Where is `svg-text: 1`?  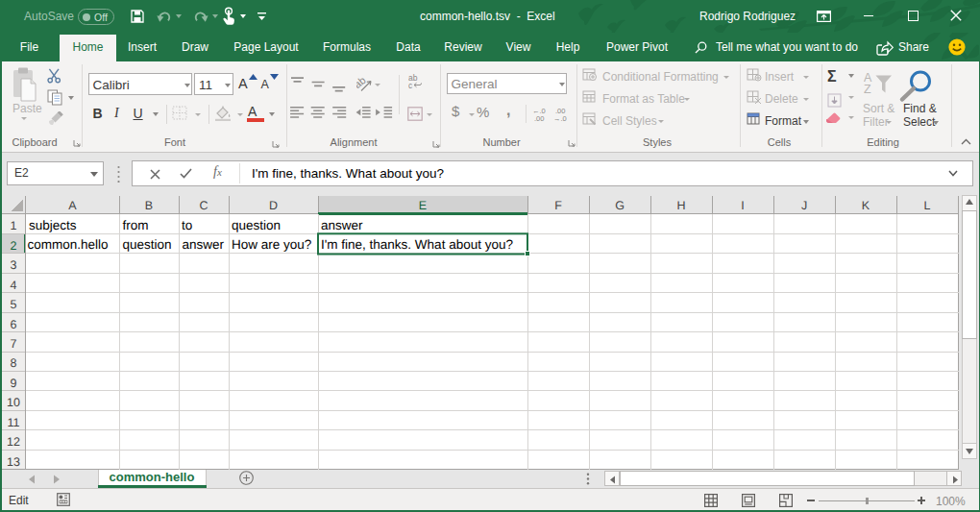
svg-text: 1 is located at coordinates (13, 226).